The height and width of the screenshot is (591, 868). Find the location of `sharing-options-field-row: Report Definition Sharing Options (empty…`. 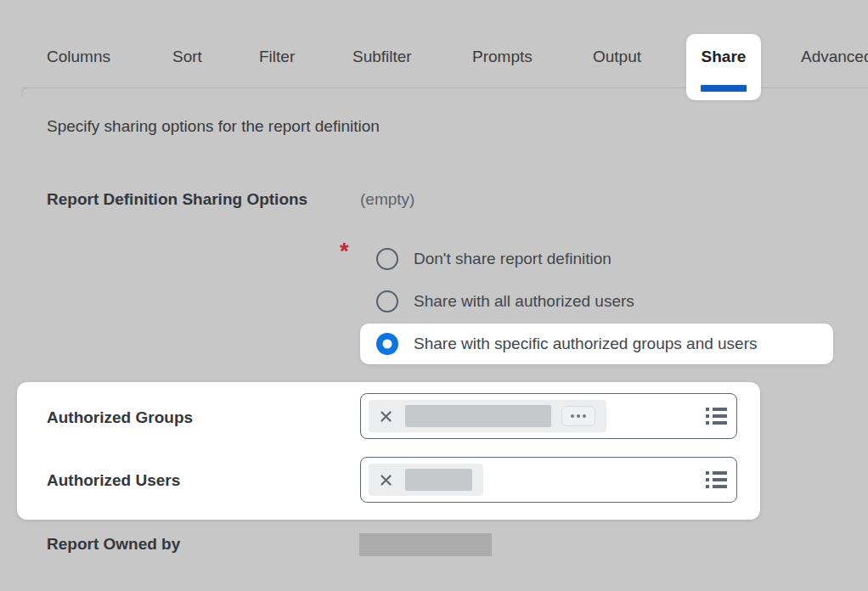

sharing-options-field-row: Report Definition Sharing Options (empty… is located at coordinates (177, 200).